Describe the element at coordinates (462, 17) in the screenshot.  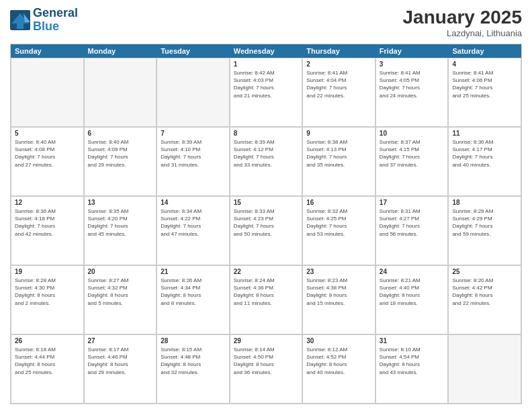
I see `month-title: January 2025` at that location.